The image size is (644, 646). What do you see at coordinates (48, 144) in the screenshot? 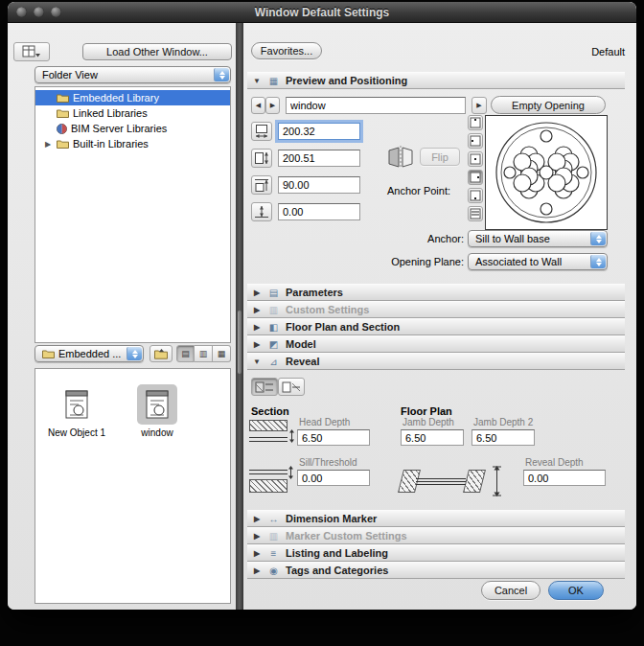
I see `disclosure-triangle-icon: ▶` at bounding box center [48, 144].